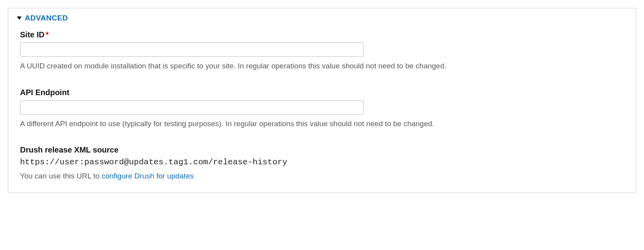  Describe the element at coordinates (61, 176) in the screenshot. I see `drush-description-prefix: You can use this URL to` at that location.